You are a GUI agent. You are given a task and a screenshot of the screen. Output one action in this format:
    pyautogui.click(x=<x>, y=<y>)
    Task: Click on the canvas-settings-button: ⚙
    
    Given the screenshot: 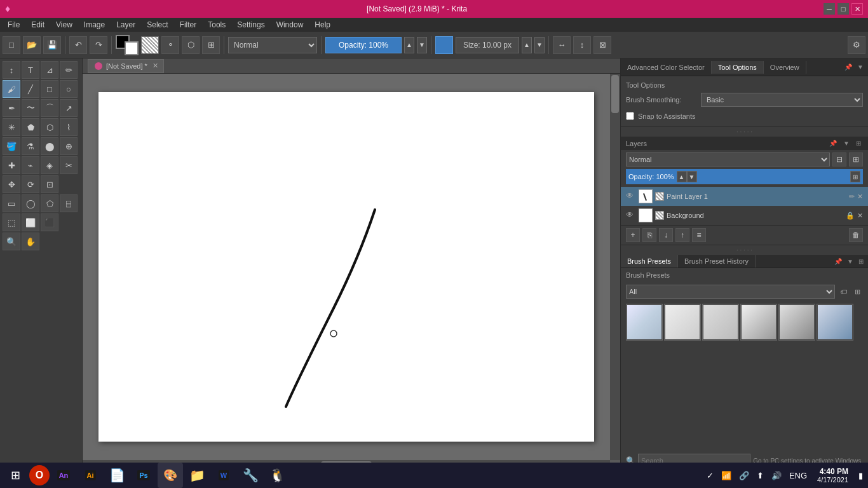 What is the action you would take?
    pyautogui.click(x=857, y=45)
    